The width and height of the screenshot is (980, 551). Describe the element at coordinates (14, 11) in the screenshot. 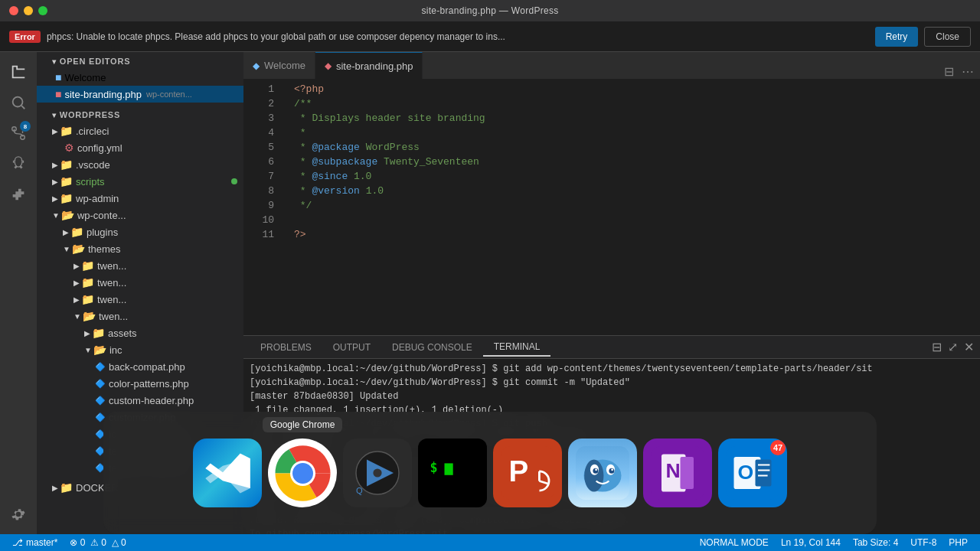

I see `close-button` at that location.